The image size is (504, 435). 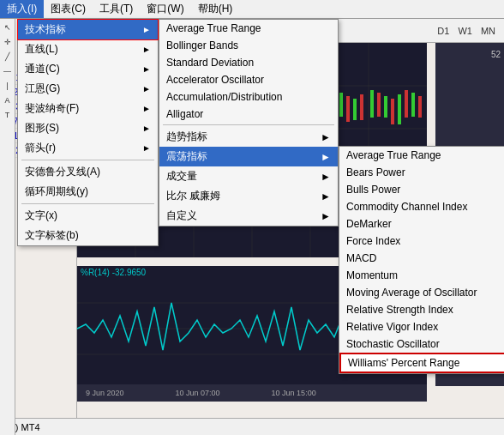 I want to click on menu-item-fib: 斐波纳奇(F) ►, so click(x=87, y=108).